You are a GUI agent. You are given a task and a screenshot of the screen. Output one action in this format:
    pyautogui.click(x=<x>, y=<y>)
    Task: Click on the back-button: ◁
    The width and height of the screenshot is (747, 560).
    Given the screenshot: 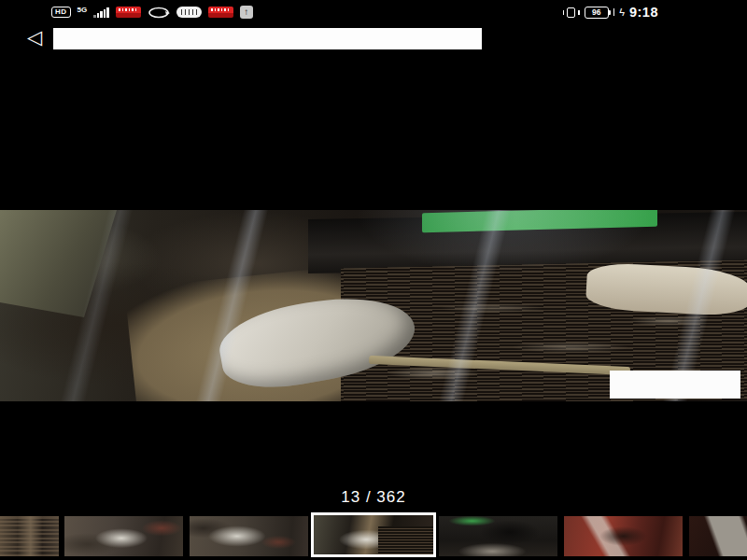 What is the action you would take?
    pyautogui.click(x=35, y=37)
    